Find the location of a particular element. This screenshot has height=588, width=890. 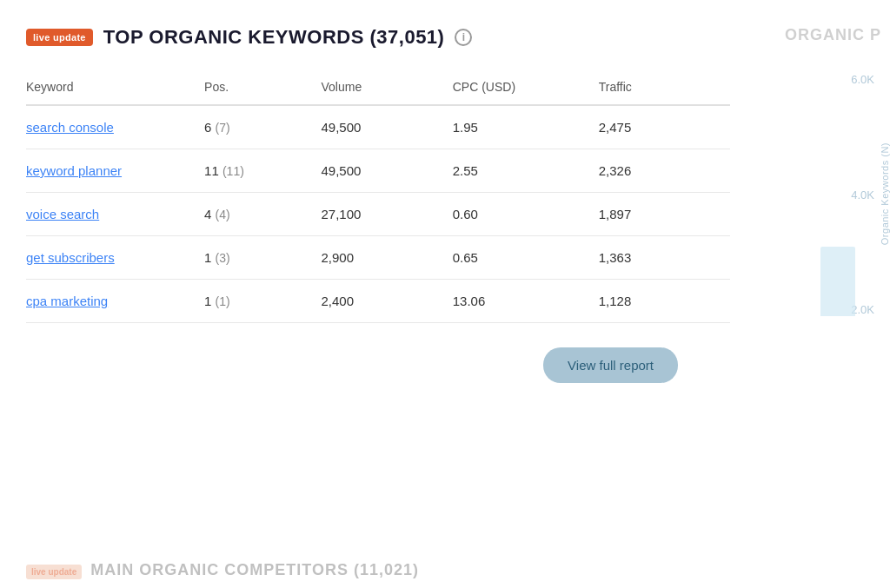

col-header-pos: Pos. is located at coordinates (262, 89).